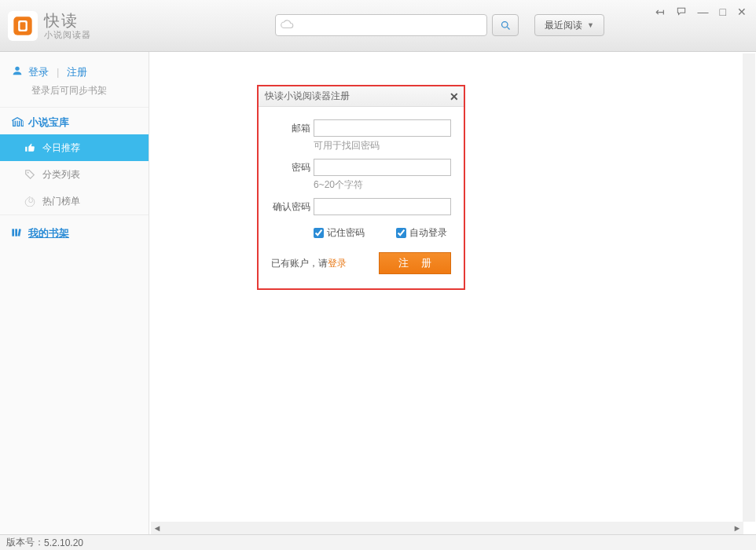 Image resolution: width=756 pixels, height=550 pixels. I want to click on window-controls: ↤ — □ ✕, so click(701, 13).